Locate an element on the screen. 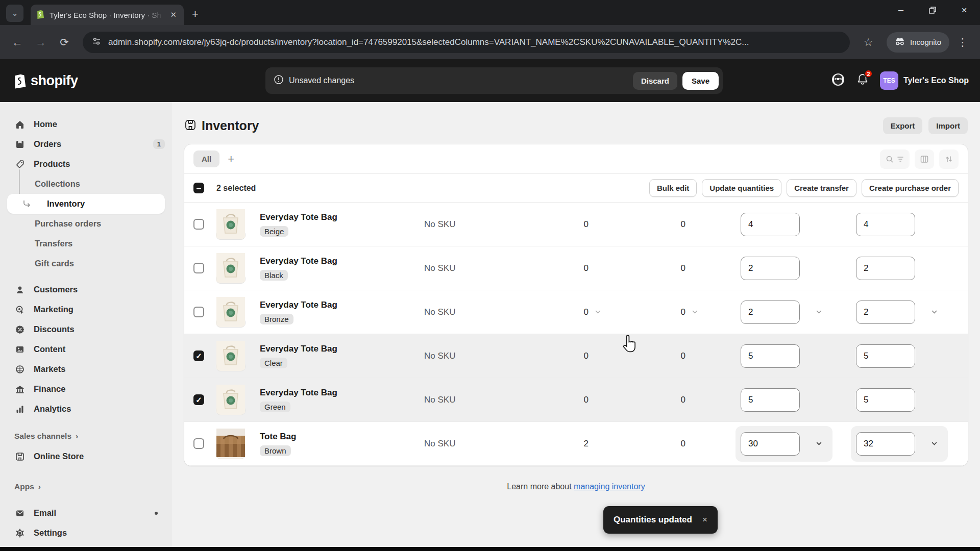 This screenshot has height=551, width=980. import-button: Import is located at coordinates (948, 126).